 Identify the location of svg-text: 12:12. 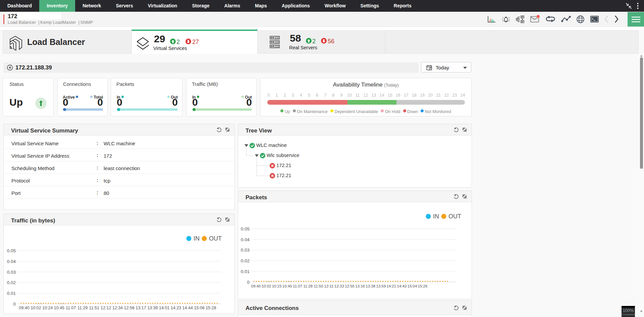
(106, 308).